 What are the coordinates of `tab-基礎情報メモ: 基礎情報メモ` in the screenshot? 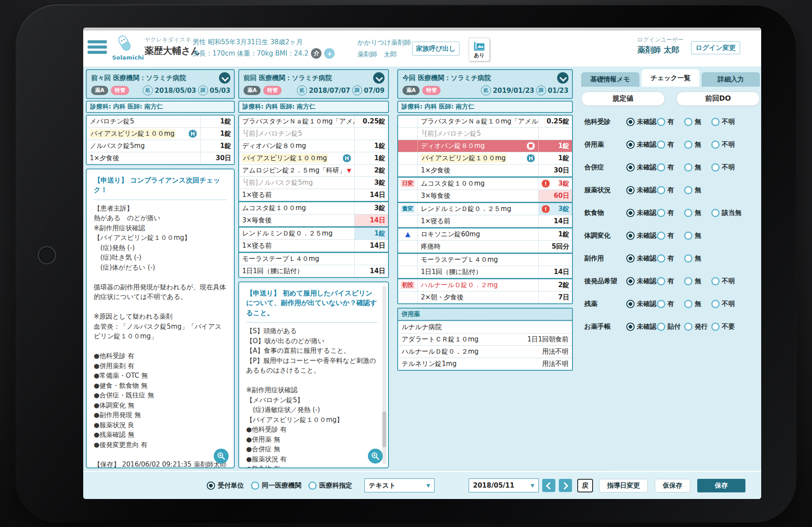 It's located at (611, 80).